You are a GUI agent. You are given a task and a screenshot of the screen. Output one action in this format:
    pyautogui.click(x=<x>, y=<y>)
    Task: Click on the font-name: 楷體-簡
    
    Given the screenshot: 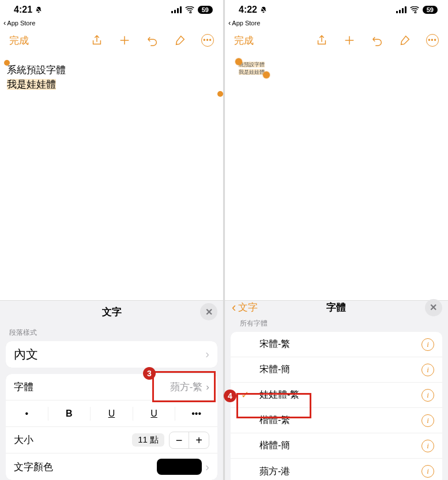 What is the action you would take?
    pyautogui.click(x=274, y=446)
    